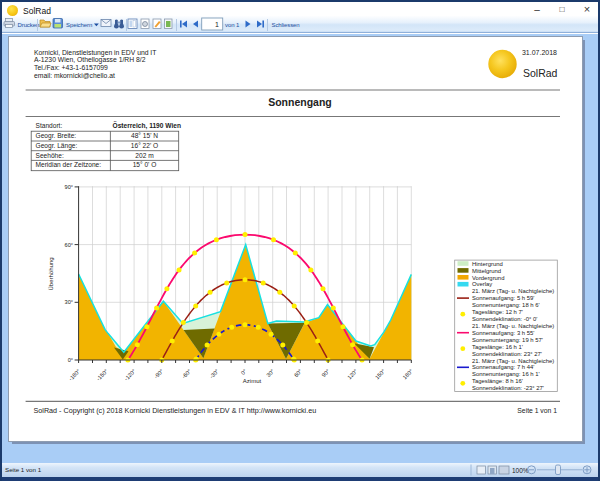 The image size is (600, 481). I want to click on svg-text: Sonnenuntergang: 18 h 6', so click(506, 305).